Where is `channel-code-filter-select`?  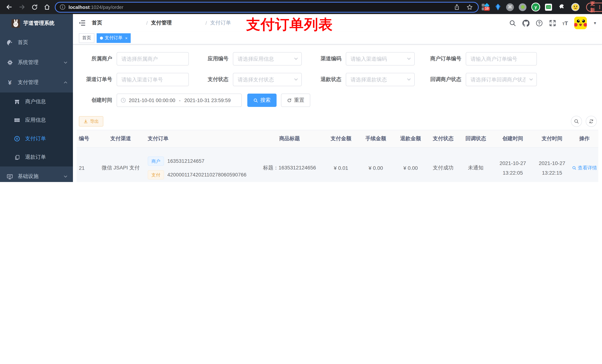 channel-code-filter-select is located at coordinates (380, 59).